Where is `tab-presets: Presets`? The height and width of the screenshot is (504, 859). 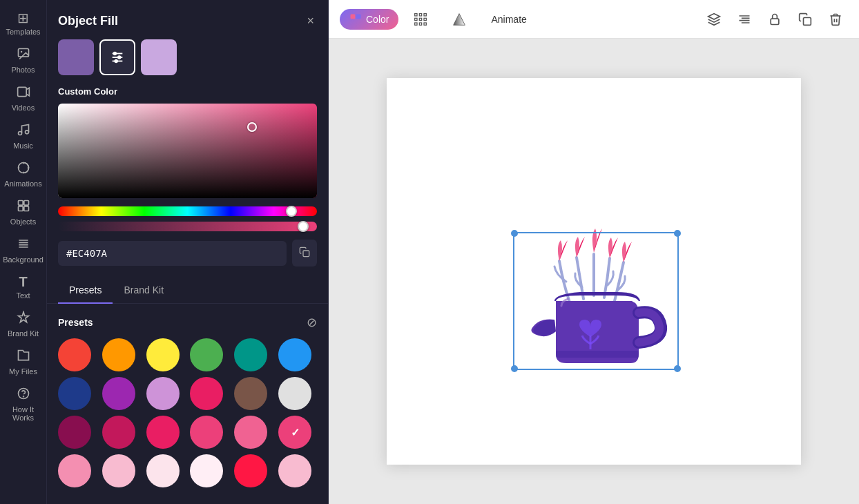
tab-presets: Presets is located at coordinates (86, 291).